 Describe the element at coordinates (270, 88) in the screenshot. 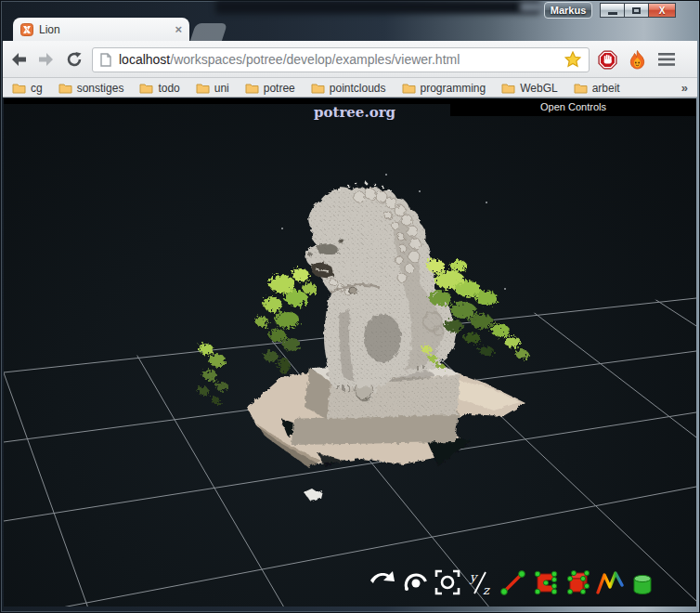

I see `bookmark-folder-potree: potree` at that location.